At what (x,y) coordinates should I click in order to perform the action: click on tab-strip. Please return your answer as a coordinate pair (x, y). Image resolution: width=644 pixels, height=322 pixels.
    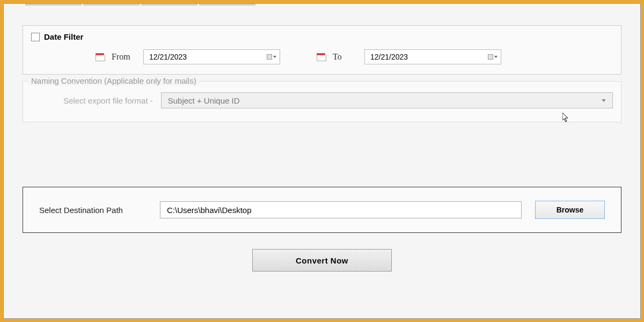
    Looking at the image, I should click on (141, 4).